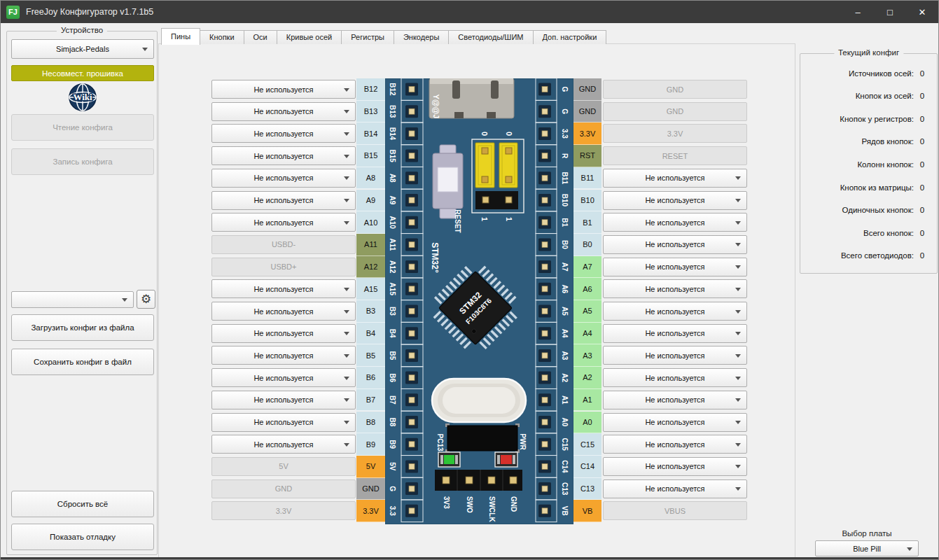 The height and width of the screenshot is (560, 939). What do you see at coordinates (675, 466) in the screenshot?
I see `pin-select-C14: Не используется` at bounding box center [675, 466].